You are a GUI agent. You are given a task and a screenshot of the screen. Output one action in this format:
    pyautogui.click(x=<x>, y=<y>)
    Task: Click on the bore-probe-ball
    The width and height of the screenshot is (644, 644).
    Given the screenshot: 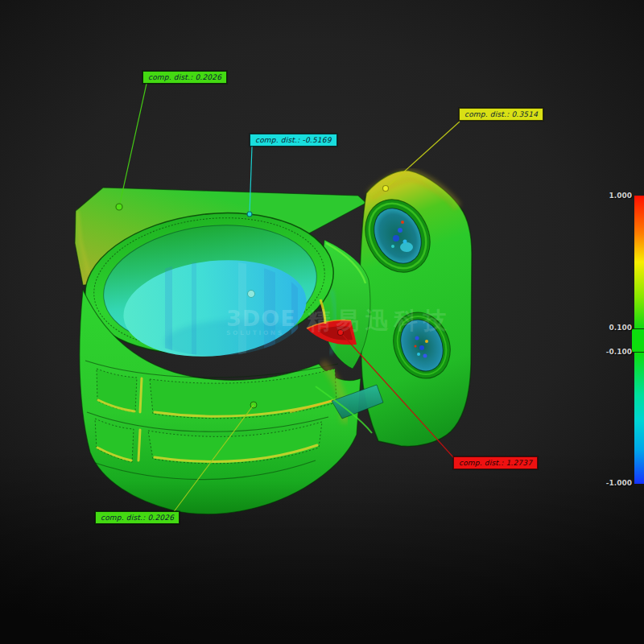 What is the action you would take?
    pyautogui.click(x=251, y=295)
    